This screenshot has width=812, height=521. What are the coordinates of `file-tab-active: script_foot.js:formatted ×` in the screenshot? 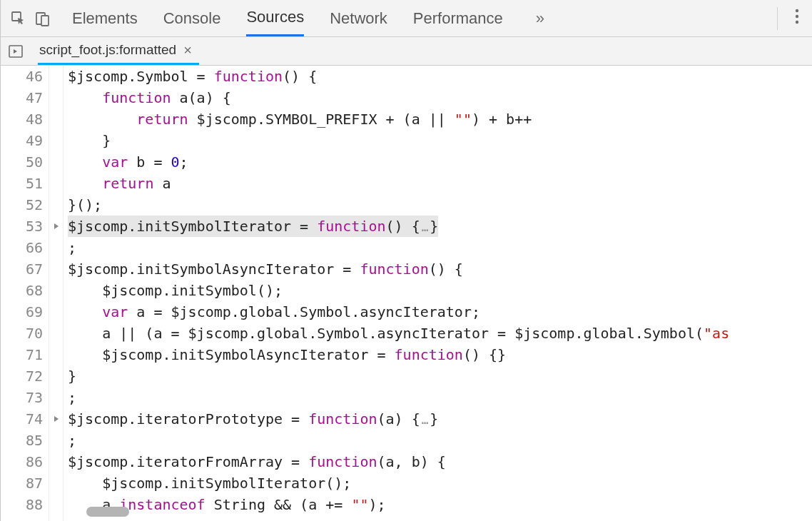 It's located at (118, 51).